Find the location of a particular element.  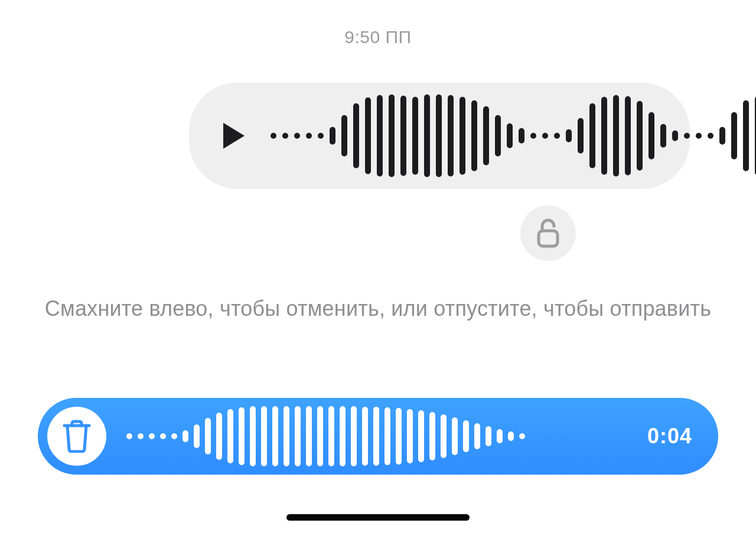

trash-icon is located at coordinates (77, 436).